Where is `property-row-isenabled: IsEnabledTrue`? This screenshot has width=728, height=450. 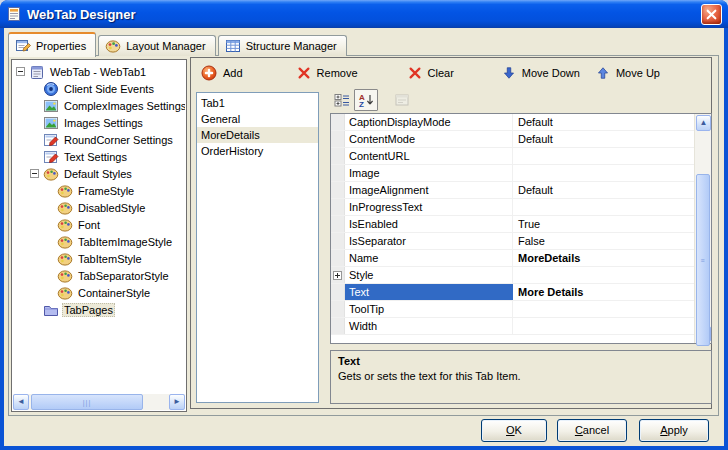
property-row-isenabled: IsEnabledTrue is located at coordinates (512, 224).